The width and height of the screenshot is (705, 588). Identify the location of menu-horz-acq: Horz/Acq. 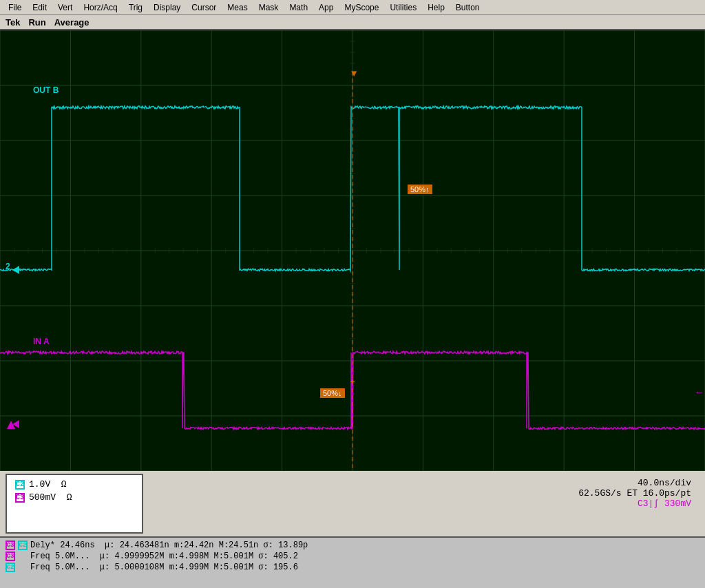
(101, 8).